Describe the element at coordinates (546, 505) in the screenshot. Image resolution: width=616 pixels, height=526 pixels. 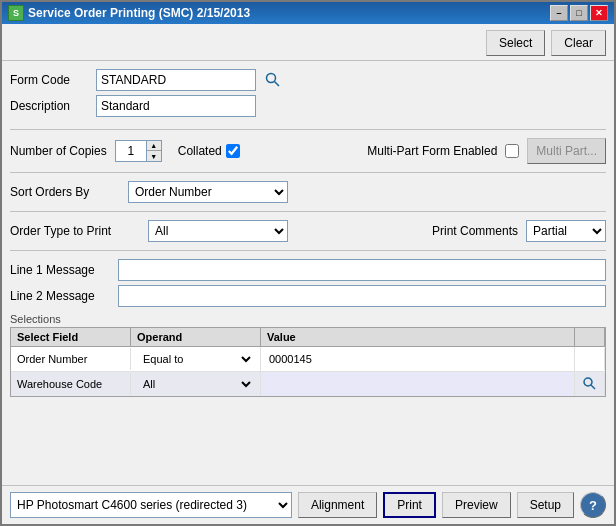
I see `setup-button: Setup` at that location.